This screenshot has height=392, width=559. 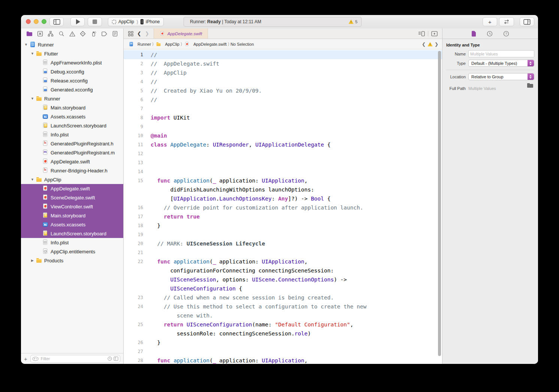 I want to click on filter-field, so click(x=75, y=359).